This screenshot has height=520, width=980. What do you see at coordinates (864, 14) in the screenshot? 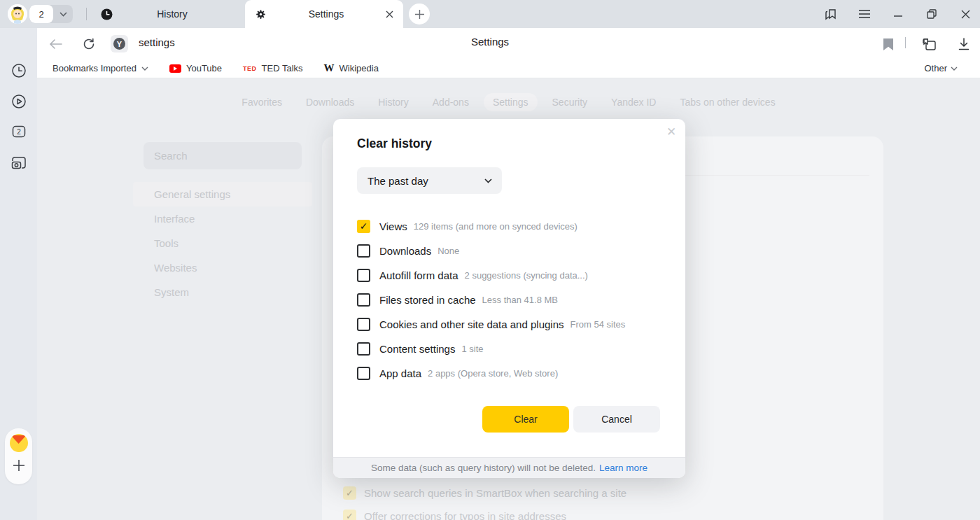
I see `menu-icon` at bounding box center [864, 14].